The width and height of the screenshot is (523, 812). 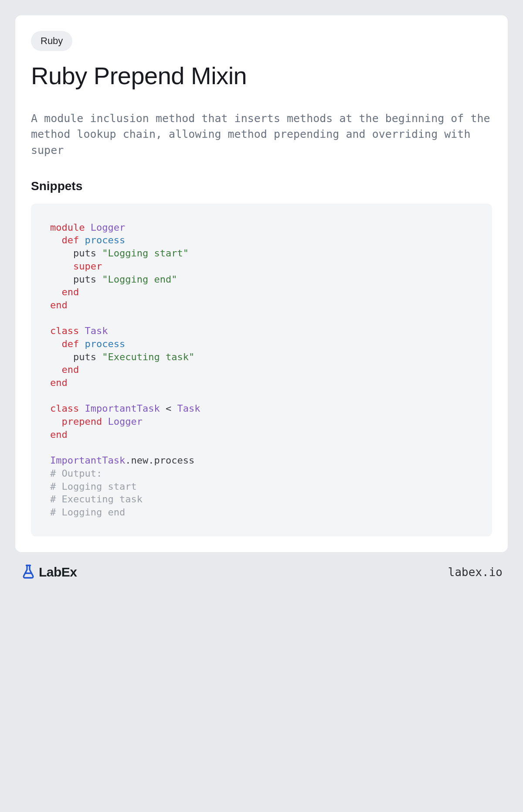 What do you see at coordinates (262, 134) in the screenshot?
I see `description-text: A module inclusion method that inserts m…` at bounding box center [262, 134].